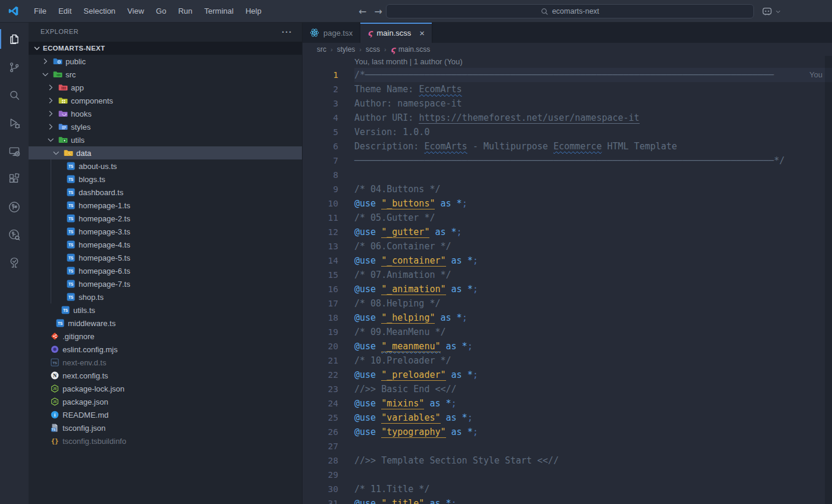 The width and height of the screenshot is (832, 504). Describe the element at coordinates (37, 48) in the screenshot. I see `chevron-down-icon` at that location.